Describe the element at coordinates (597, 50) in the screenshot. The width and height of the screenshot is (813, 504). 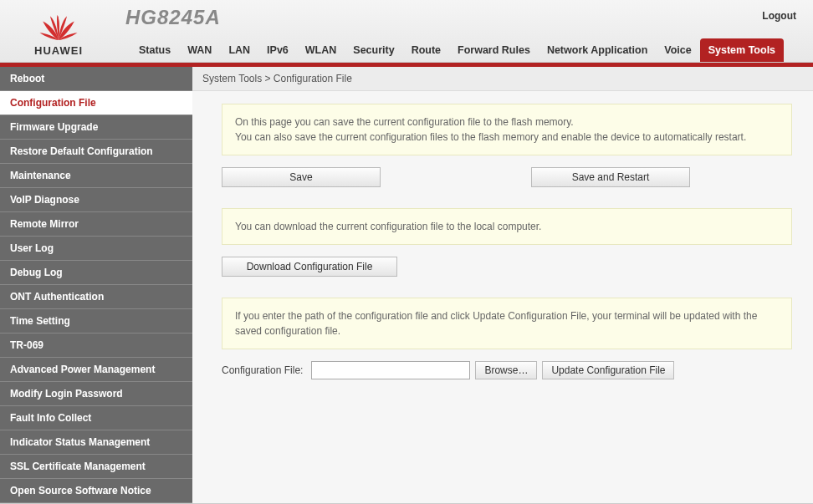
I see `nav-tab-network-application: Network Application` at that location.